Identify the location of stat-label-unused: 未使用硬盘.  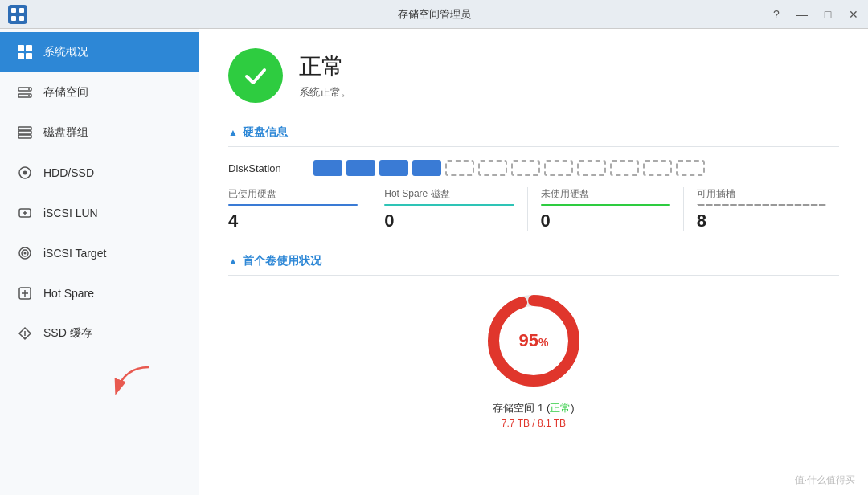
(606, 194).